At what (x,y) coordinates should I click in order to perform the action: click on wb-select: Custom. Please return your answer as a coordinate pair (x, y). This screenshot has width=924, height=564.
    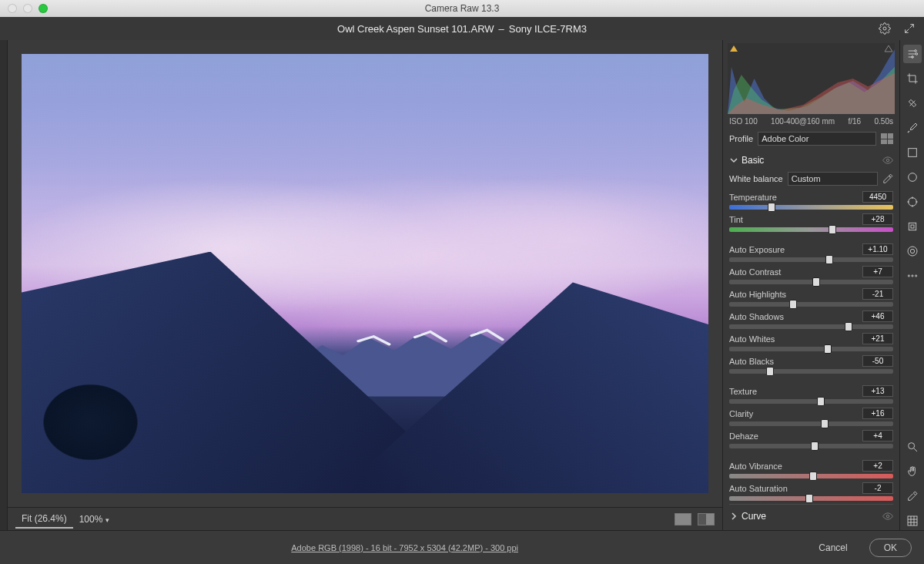
    Looking at the image, I should click on (833, 179).